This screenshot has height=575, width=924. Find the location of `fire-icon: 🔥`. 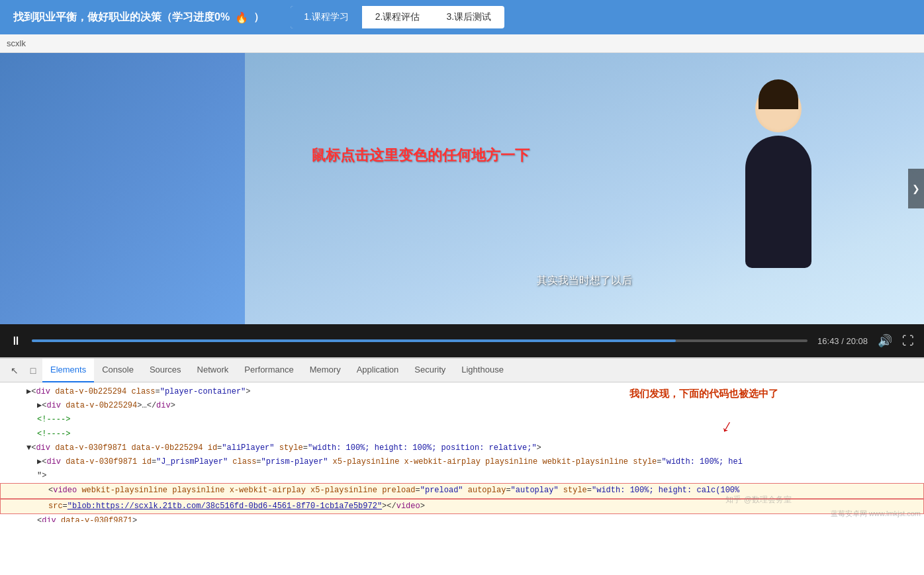

fire-icon: 🔥 is located at coordinates (242, 17).